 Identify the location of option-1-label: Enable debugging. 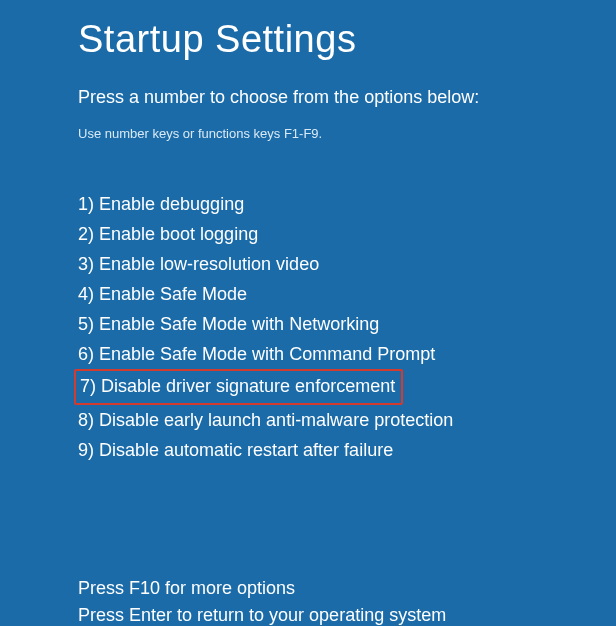
(172, 204).